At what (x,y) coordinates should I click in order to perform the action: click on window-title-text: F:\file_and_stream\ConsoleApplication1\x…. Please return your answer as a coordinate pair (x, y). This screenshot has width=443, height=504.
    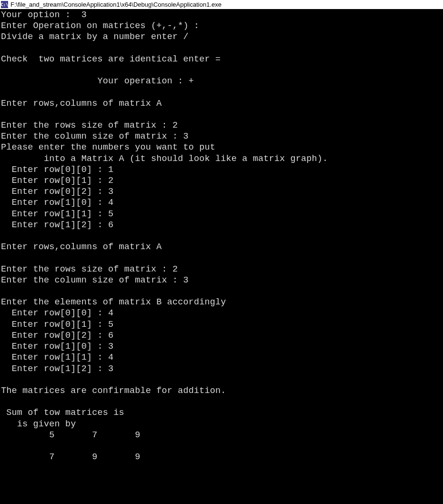
    Looking at the image, I should click on (116, 5).